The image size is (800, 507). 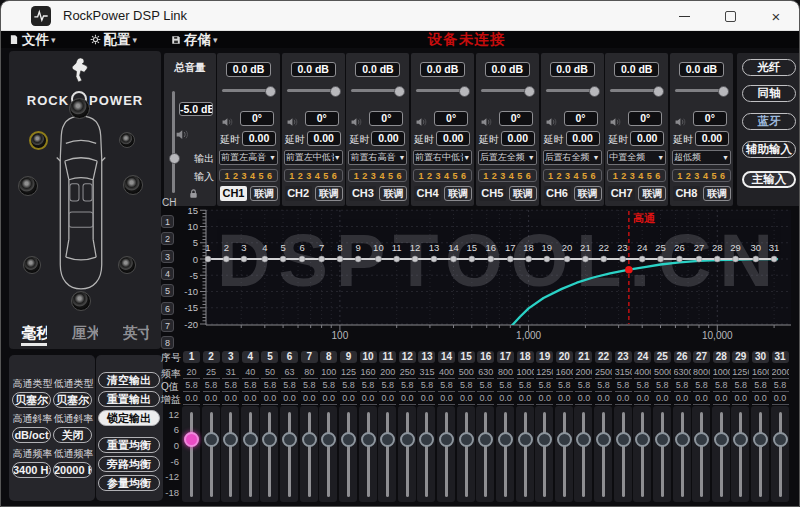 What do you see at coordinates (492, 194) in the screenshot?
I see `channel-select-button: CH5` at bounding box center [492, 194].